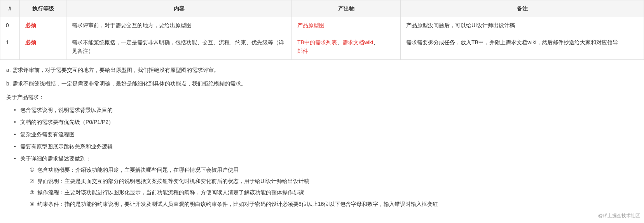 The height and width of the screenshot is (223, 644). What do you see at coordinates (326, 110) in the screenshot?
I see `list-item: 包含需求说明，说明需求背景以及目的` at bounding box center [326, 110].